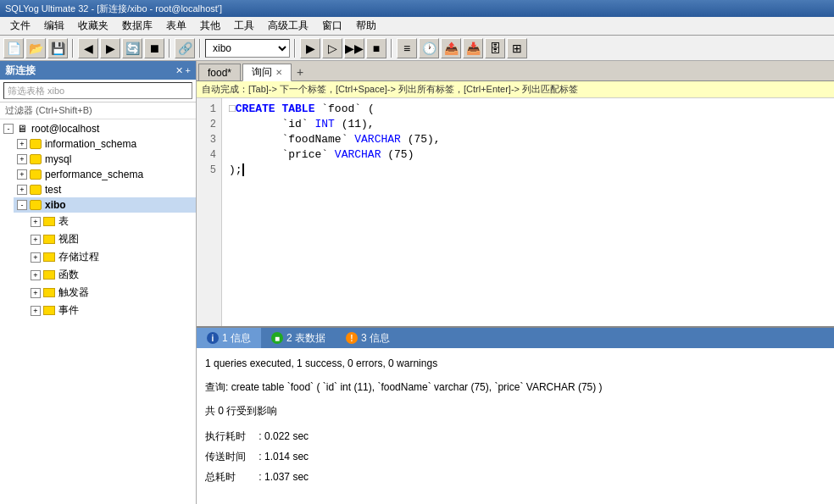 Image resolution: width=834 pixels, height=504 pixels. Describe the element at coordinates (515, 436) in the screenshot. I see `result-exec-time: 执行耗时 : 0.022 sec` at that location.